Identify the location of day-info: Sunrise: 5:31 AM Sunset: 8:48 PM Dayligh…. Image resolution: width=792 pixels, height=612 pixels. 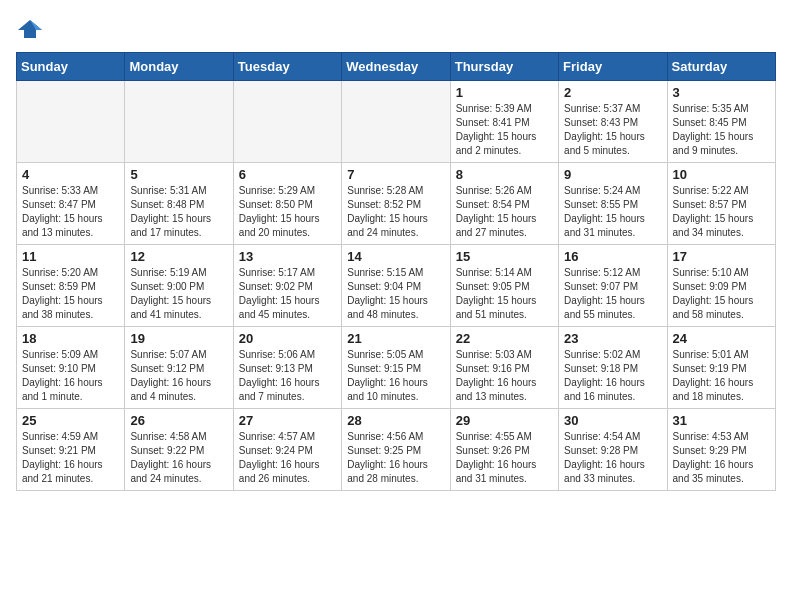
(178, 212).